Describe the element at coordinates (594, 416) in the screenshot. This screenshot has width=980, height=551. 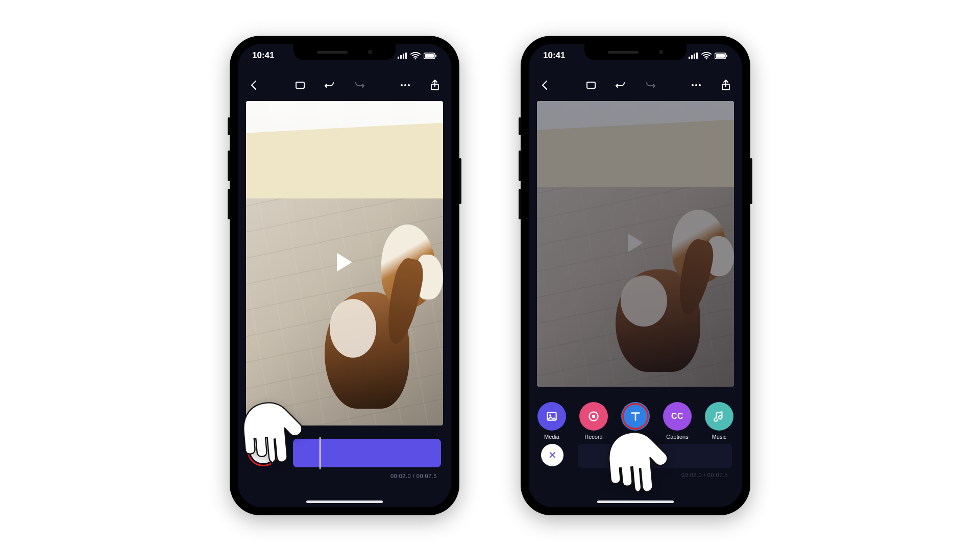
I see `record-icon` at that location.